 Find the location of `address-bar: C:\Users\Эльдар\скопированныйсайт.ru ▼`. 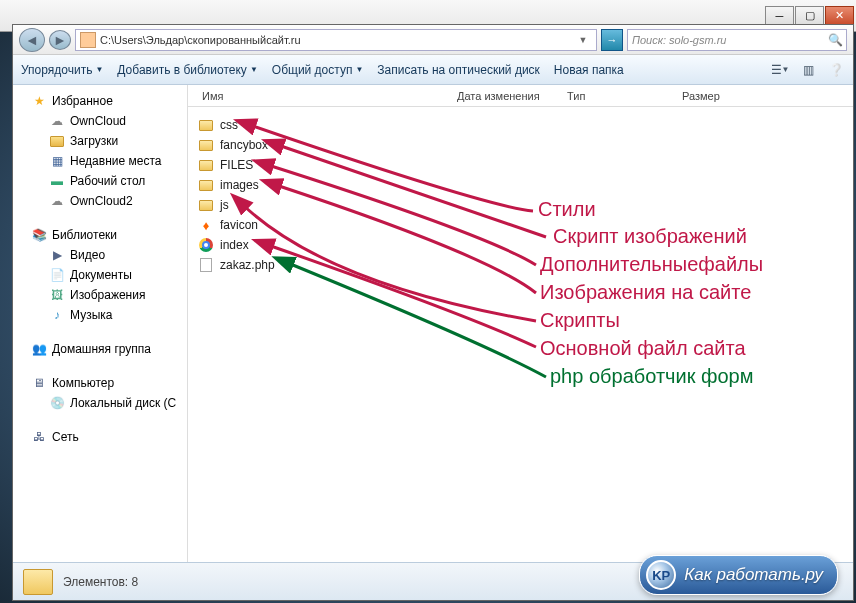

address-bar: C:\Users\Эльдар\скопированныйсайт.ru ▼ is located at coordinates (336, 40).